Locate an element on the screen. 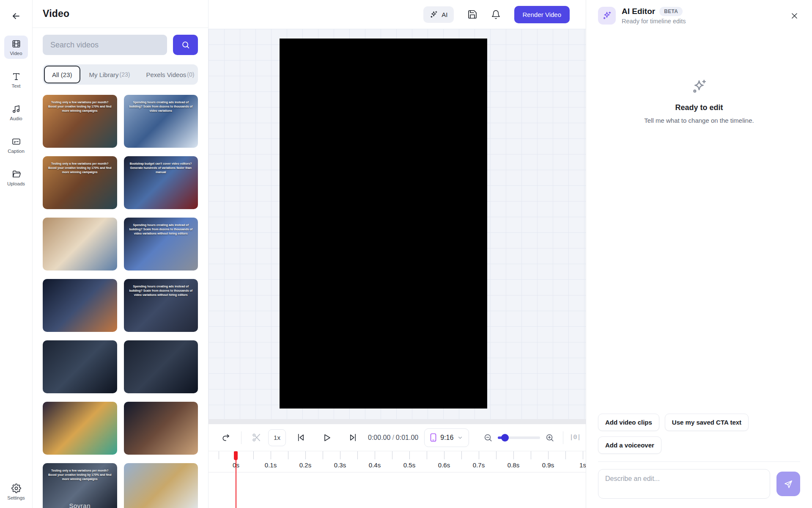  page-title: Video is located at coordinates (56, 14).